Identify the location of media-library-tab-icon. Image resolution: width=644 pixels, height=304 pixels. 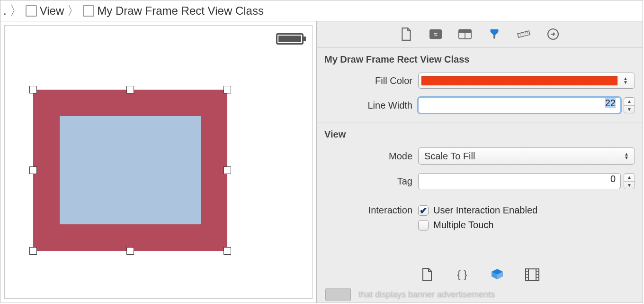
(532, 275).